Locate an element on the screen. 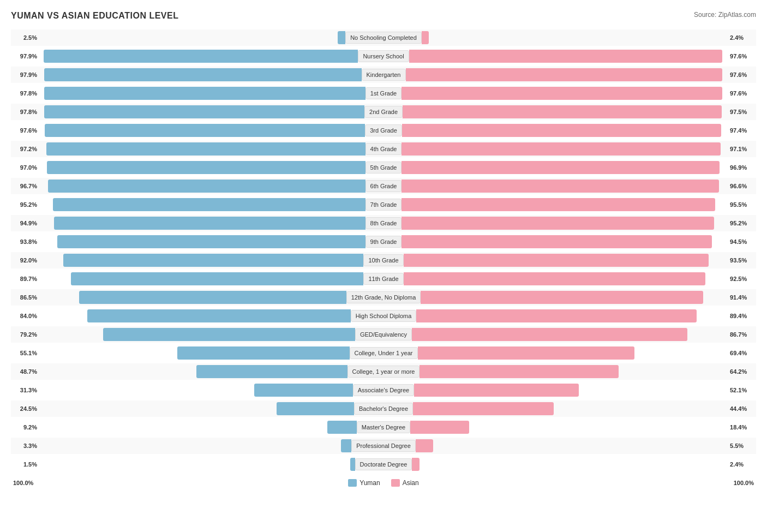 This screenshot has height=532, width=767. asian-value: 5.5% is located at coordinates (743, 446).